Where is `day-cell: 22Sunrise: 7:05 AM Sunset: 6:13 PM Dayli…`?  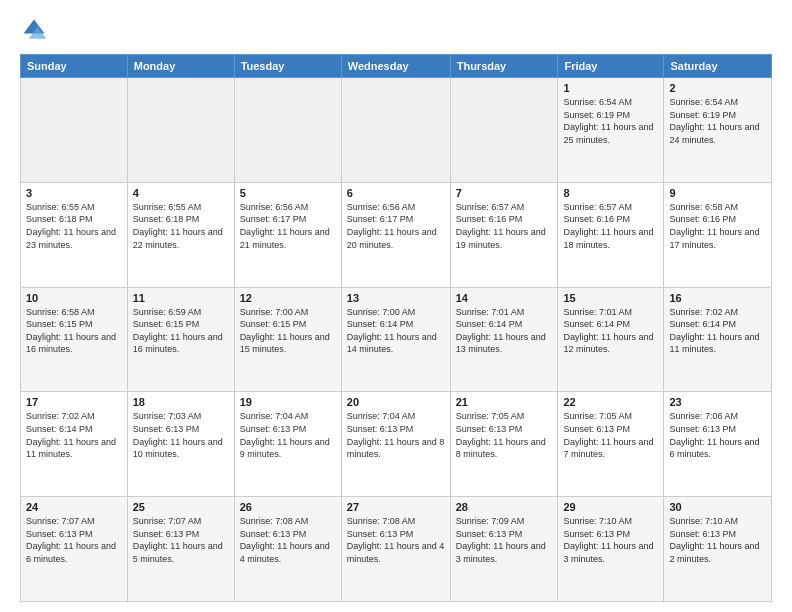
day-cell: 22Sunrise: 7:05 AM Sunset: 6:13 PM Dayli… is located at coordinates (611, 444).